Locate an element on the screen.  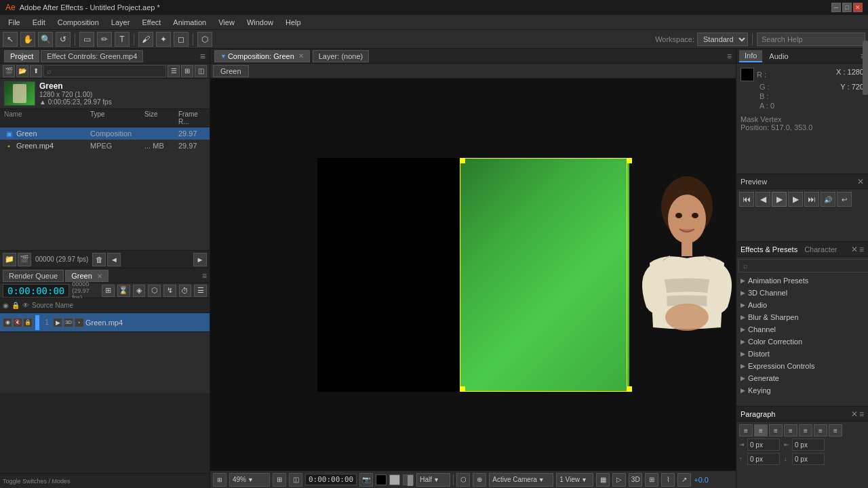
comp-btn-grid2: ⊞ is located at coordinates (652, 480).